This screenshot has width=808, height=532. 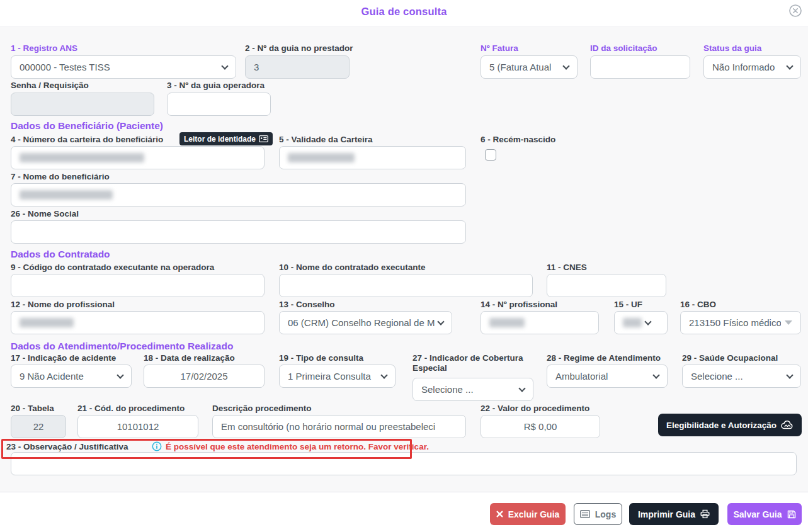 I want to click on section-beneficiario-title: Dados do Beneficiário (Paciente), so click(x=87, y=126).